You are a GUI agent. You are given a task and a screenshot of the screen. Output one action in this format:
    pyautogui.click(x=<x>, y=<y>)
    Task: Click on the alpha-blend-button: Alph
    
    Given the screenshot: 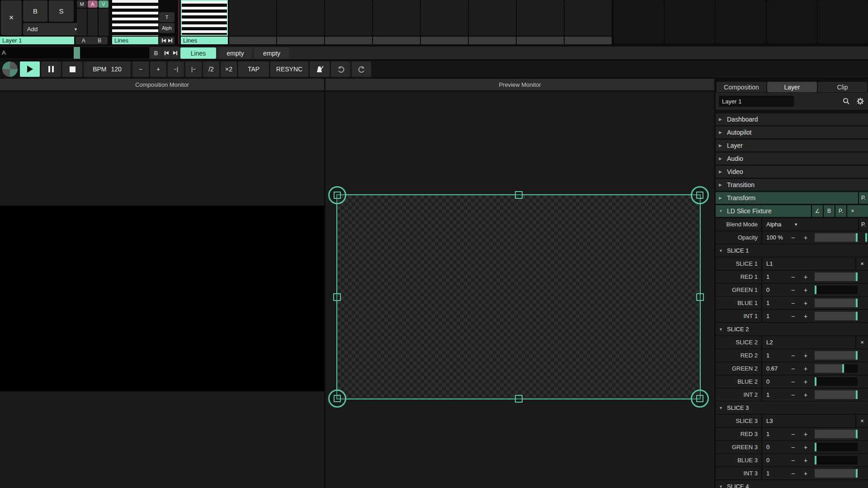 What is the action you would take?
    pyautogui.click(x=167, y=28)
    